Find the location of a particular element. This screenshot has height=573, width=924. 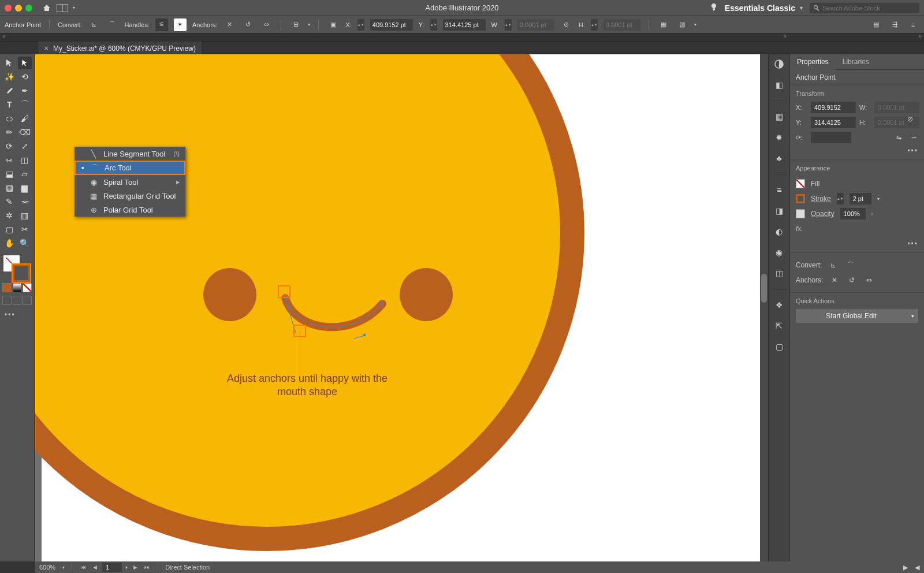

scale-tool-icon: ⤢ is located at coordinates (25, 146).